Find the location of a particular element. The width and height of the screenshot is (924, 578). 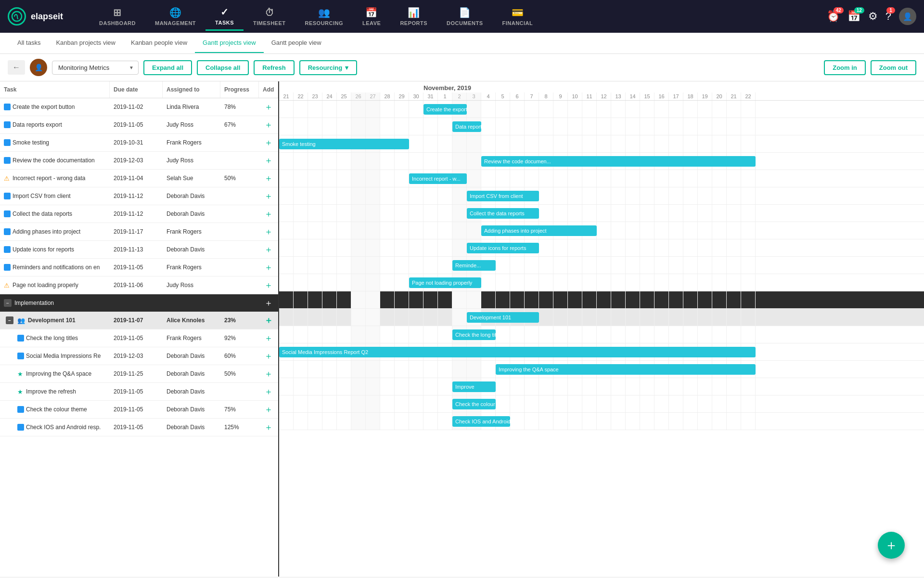

nav-documents: 📄 DOCUMENTS is located at coordinates (465, 16).